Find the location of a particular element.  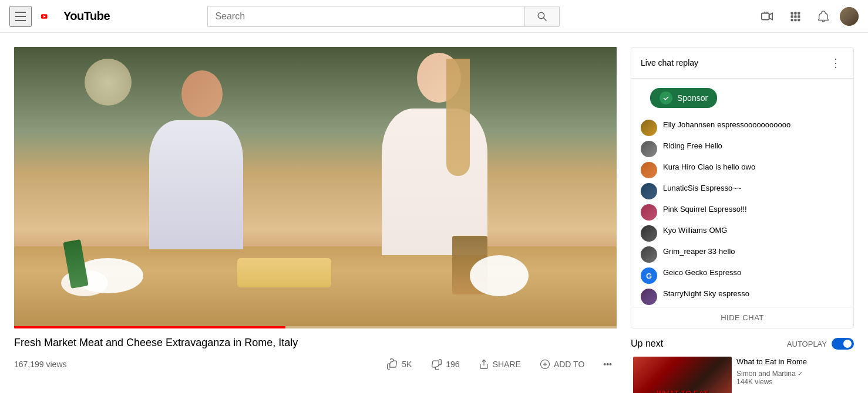

bell-icon is located at coordinates (823, 16).